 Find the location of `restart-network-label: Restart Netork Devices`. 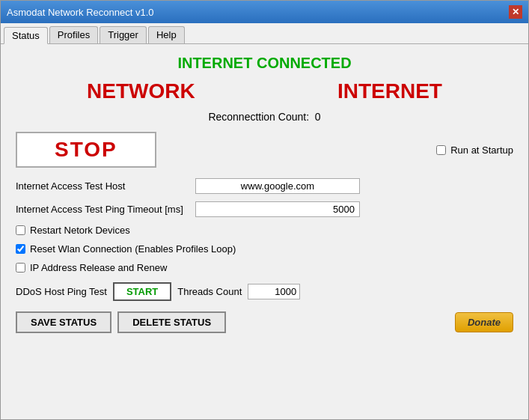

restart-network-label: Restart Netork Devices is located at coordinates (80, 231).